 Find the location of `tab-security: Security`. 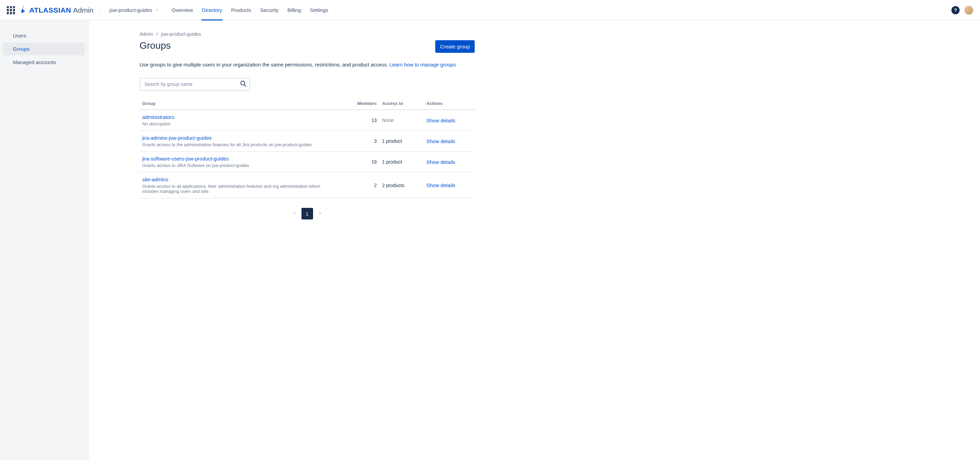

tab-security: Security is located at coordinates (269, 10).